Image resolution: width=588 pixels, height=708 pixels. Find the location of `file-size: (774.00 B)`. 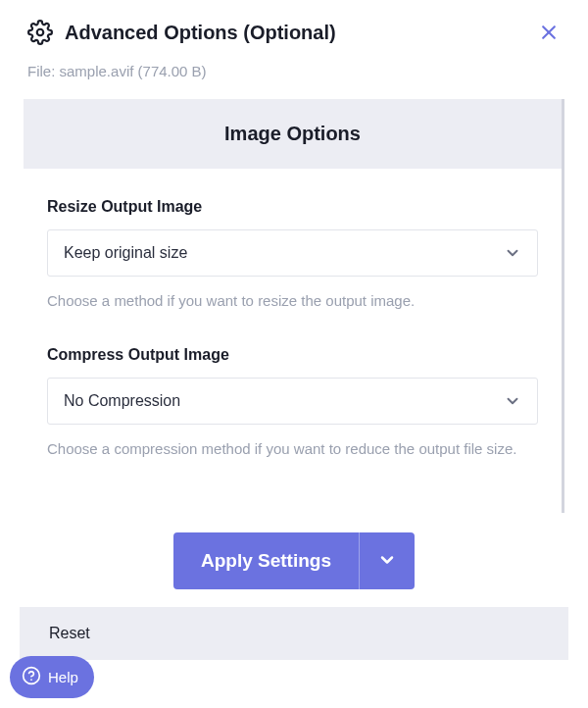

file-size: (774.00 B) is located at coordinates (172, 71).